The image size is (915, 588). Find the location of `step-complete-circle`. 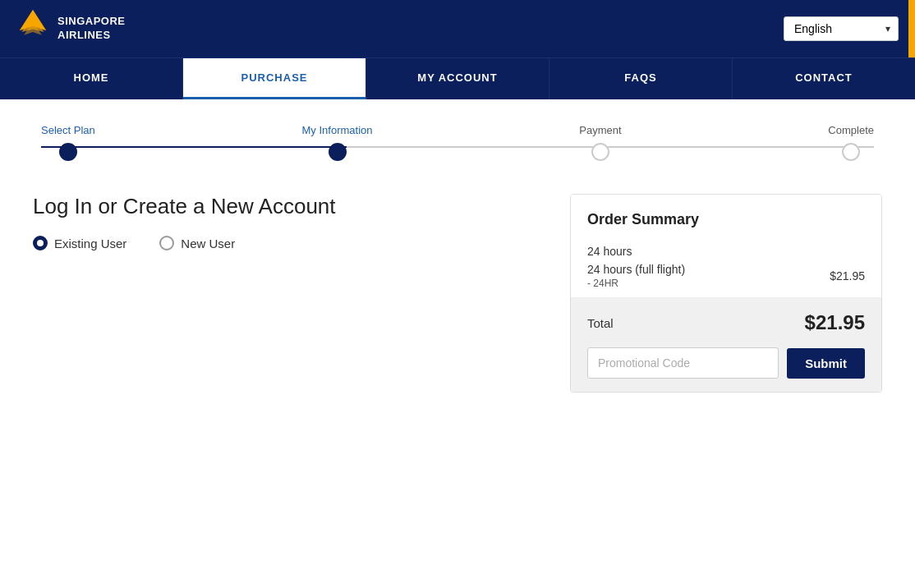

step-complete-circle is located at coordinates (851, 152).